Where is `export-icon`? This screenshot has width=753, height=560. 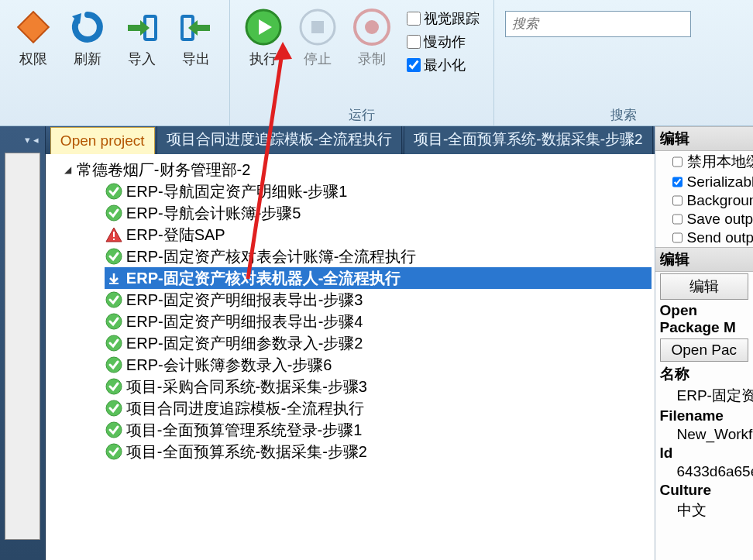
export-icon is located at coordinates (196, 27).